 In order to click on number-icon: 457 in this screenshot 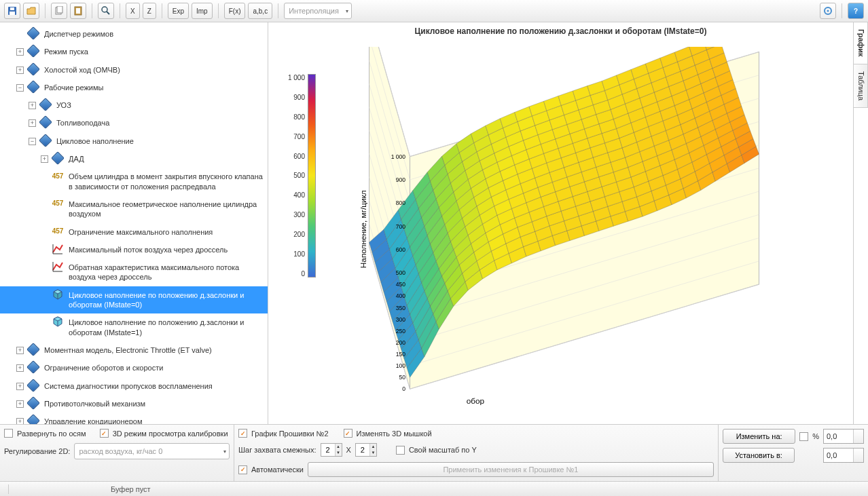, I will do `click(58, 204)`.